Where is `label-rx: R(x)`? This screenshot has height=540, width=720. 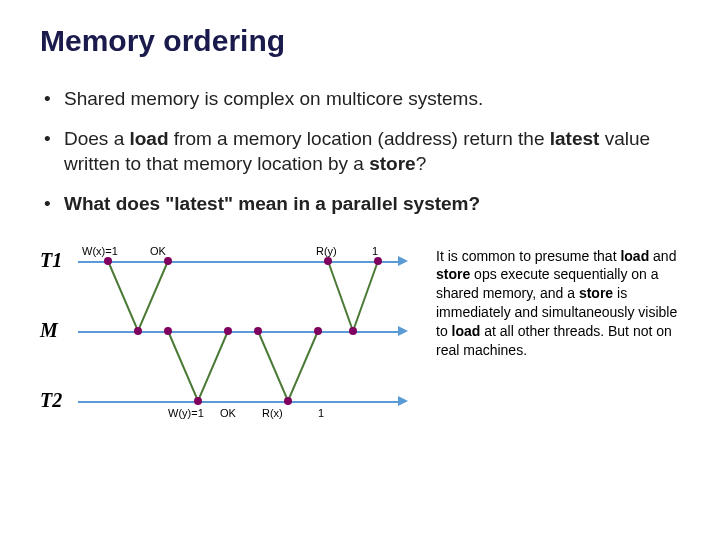
label-rx: R(x) is located at coordinates (272, 413).